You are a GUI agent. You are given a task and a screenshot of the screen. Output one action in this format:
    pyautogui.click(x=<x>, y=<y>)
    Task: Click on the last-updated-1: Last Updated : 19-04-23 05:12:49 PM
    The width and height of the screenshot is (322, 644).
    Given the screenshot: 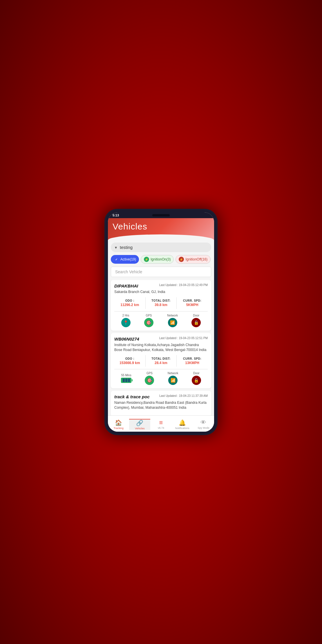 What is the action you would take?
    pyautogui.click(x=183, y=285)
    